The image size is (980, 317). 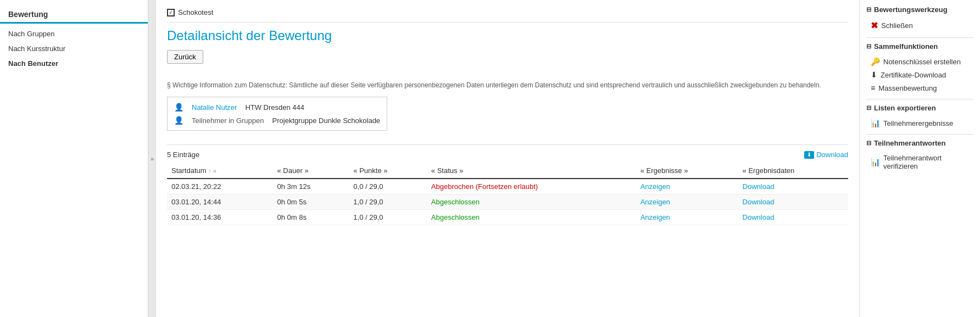 What do you see at coordinates (196, 12) in the screenshot?
I see `breadcrumb-label: Schokotest` at bounding box center [196, 12].